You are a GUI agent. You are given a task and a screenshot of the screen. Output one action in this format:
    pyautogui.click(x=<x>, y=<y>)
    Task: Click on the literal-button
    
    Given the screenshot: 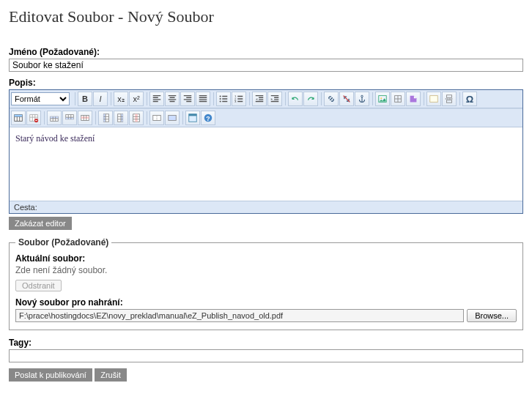 What is the action you would take?
    pyautogui.click(x=434, y=99)
    